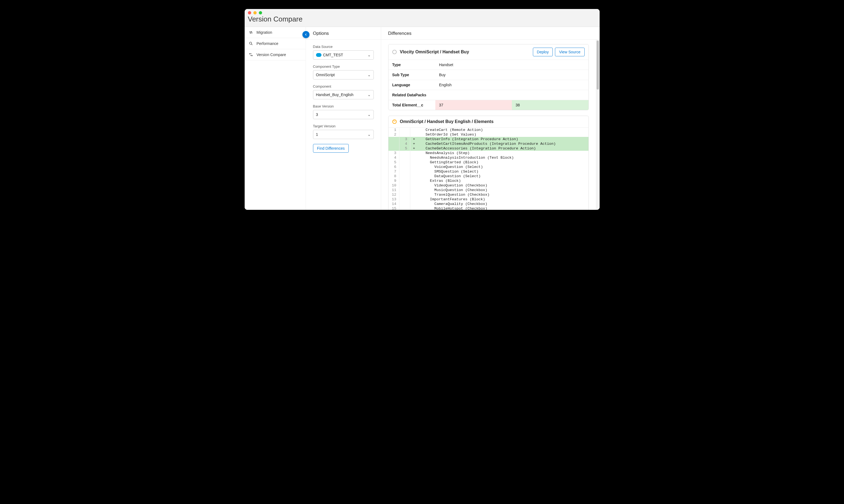 The width and height of the screenshot is (844, 504). Describe the element at coordinates (490, 33) in the screenshot. I see `differences-title: Differences` at that location.